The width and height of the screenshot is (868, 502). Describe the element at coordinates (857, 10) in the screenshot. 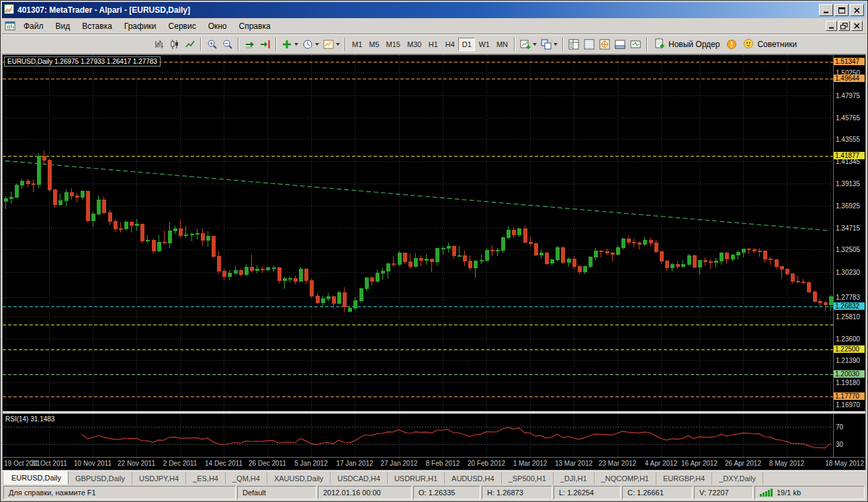

I see `close-button` at that location.